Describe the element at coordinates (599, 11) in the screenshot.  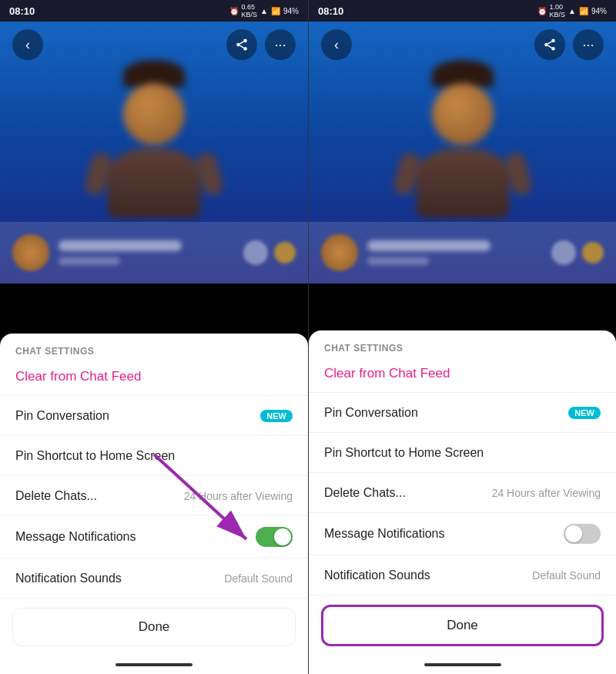
I see `battery-icon-right: 94%` at that location.